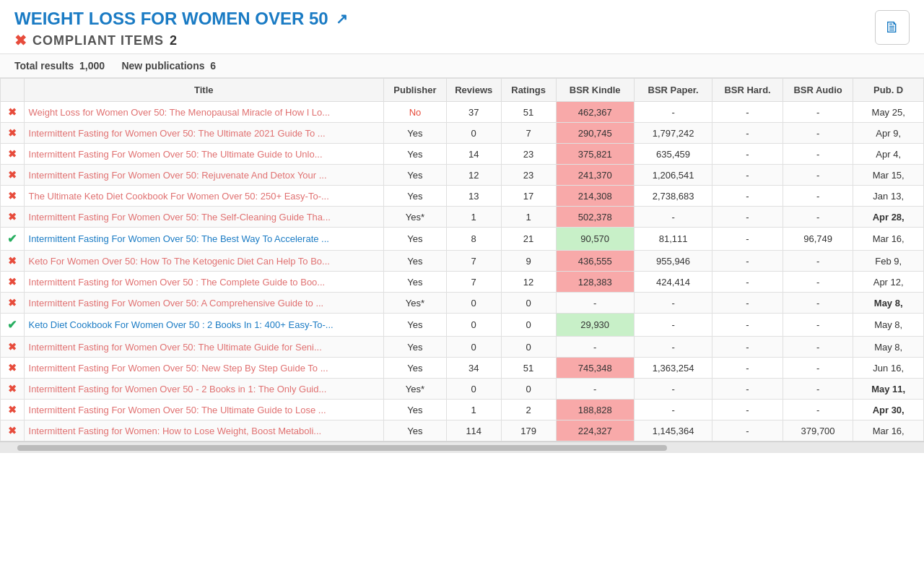 This screenshot has height=578, width=924. I want to click on row-bsr-kindle: 375,821, so click(595, 155).